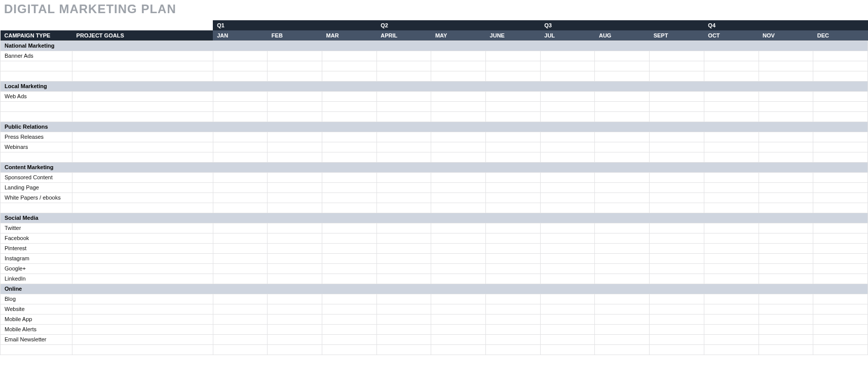 This screenshot has height=390, width=868. Describe the element at coordinates (36, 319) in the screenshot. I see `campaign-type-cell: Mobile App` at that location.